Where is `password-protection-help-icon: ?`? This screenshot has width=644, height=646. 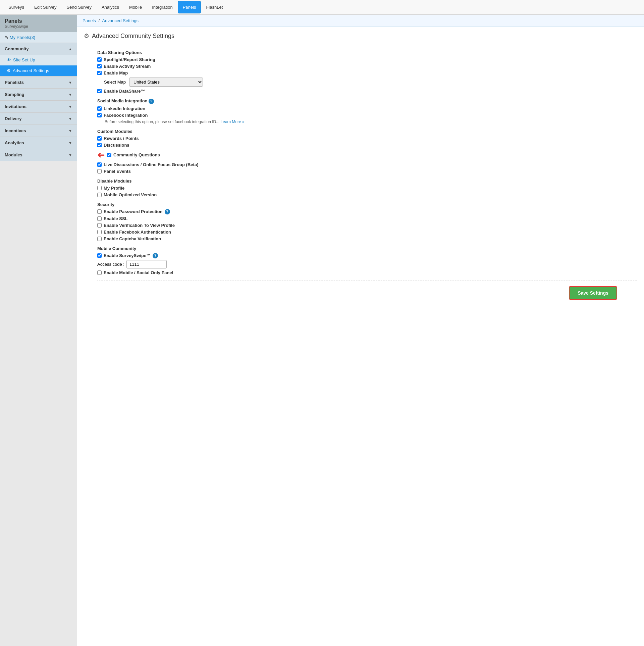
password-protection-help-icon: ? is located at coordinates (167, 212).